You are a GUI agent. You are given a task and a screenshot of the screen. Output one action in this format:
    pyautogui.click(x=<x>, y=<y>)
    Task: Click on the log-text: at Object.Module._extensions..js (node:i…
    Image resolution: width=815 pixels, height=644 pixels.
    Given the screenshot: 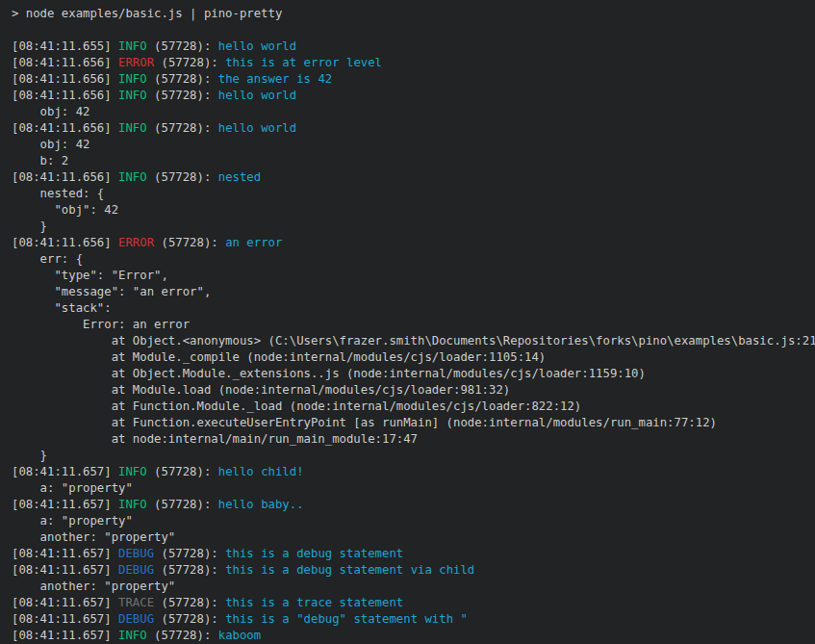 What is the action you would take?
    pyautogui.click(x=329, y=374)
    